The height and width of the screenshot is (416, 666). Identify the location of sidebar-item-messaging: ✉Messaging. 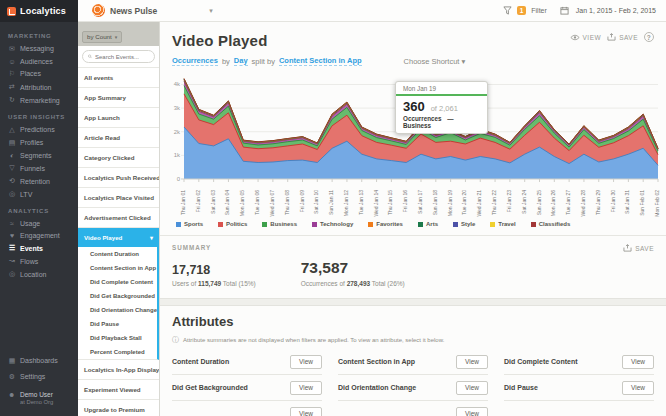
(39, 48).